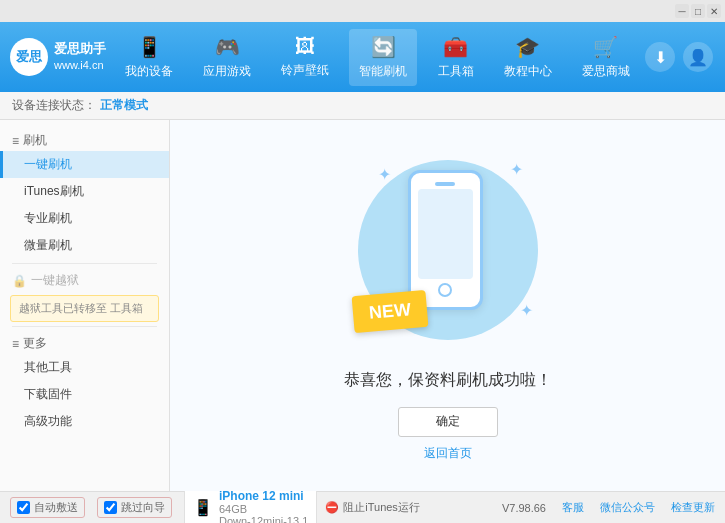  I want to click on device-info-section: 📱 iPhone 12 mini 64GB Down-12mini-13,1, so click(250, 505).